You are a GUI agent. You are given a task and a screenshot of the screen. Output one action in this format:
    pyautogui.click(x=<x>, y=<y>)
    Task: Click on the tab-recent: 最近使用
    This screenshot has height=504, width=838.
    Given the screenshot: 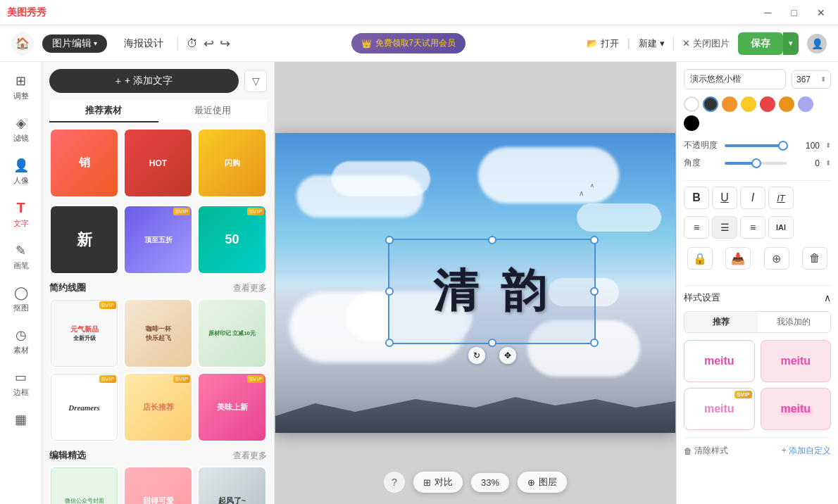 What is the action you would take?
    pyautogui.click(x=213, y=111)
    